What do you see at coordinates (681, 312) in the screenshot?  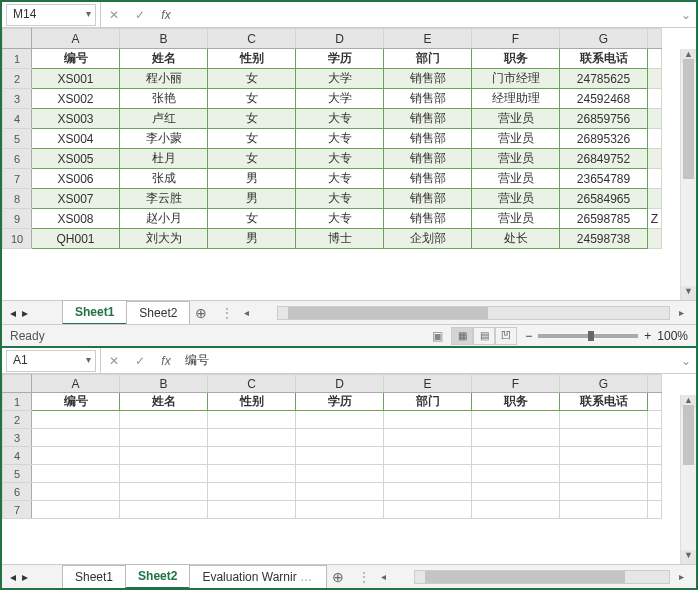 I see `scroll-right-icon: ▸` at bounding box center [681, 312].